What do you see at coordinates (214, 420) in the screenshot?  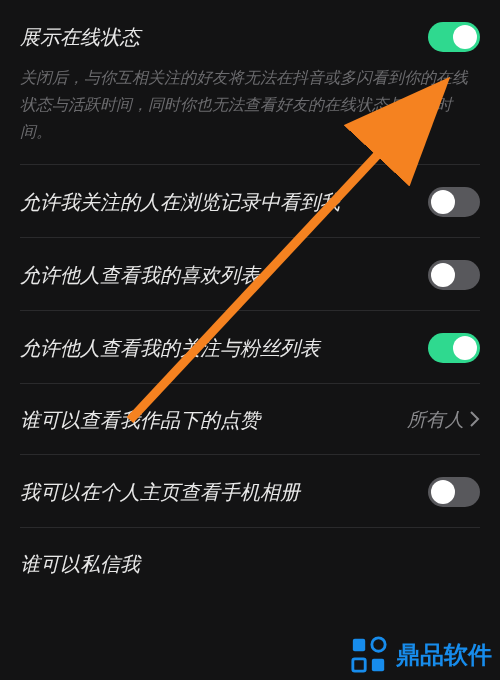 I see `work-likes-label: 谁可以查看我作品下的点赞` at bounding box center [214, 420].